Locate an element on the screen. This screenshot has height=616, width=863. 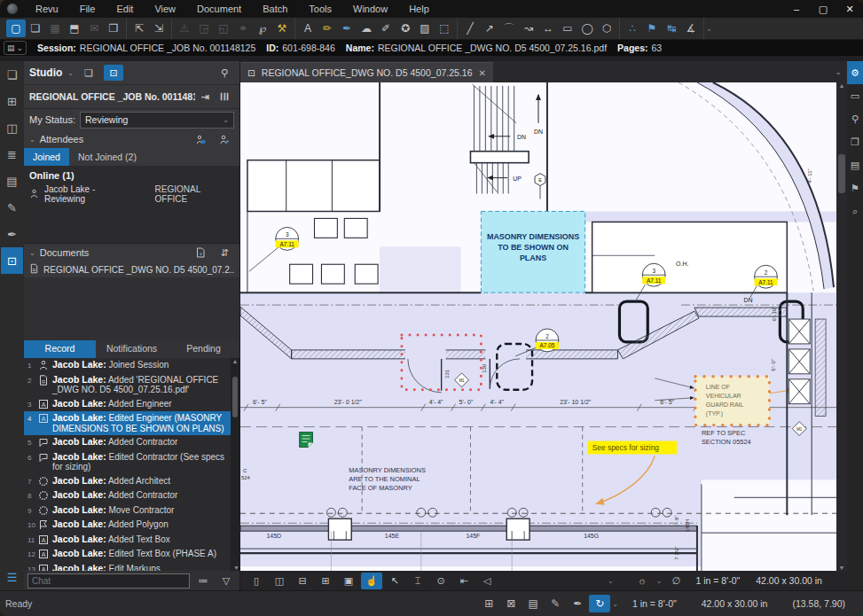
menu-help: Help is located at coordinates (419, 9).